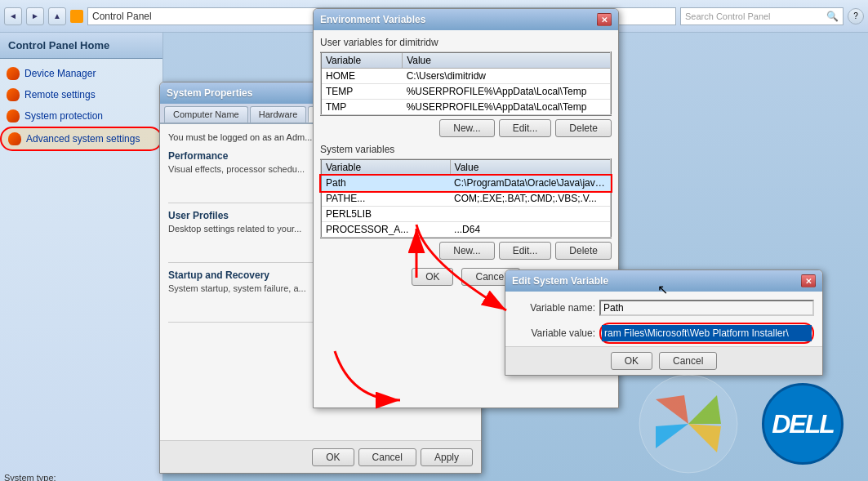 This screenshot has width=868, height=481. What do you see at coordinates (13, 16) in the screenshot?
I see `back-button: ◄` at bounding box center [13, 16].